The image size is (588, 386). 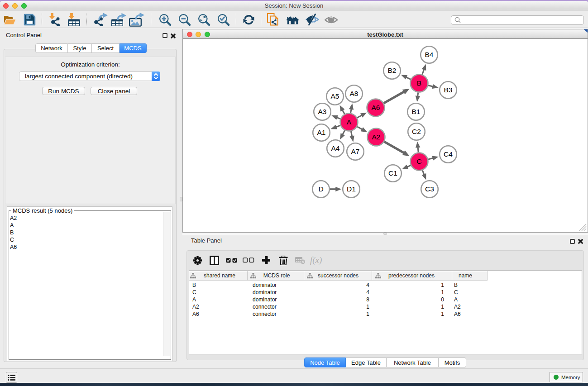 I want to click on svg-text: B4, so click(x=429, y=54).